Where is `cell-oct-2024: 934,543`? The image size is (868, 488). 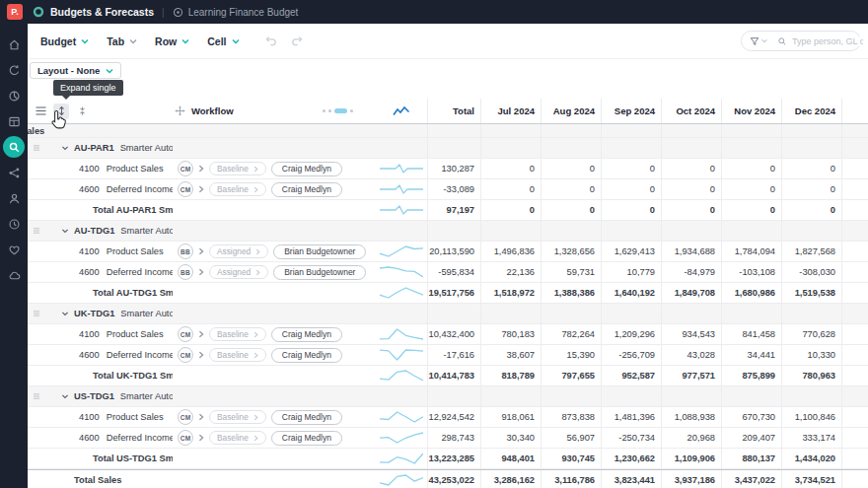 cell-oct-2024: 934,543 is located at coordinates (690, 334).